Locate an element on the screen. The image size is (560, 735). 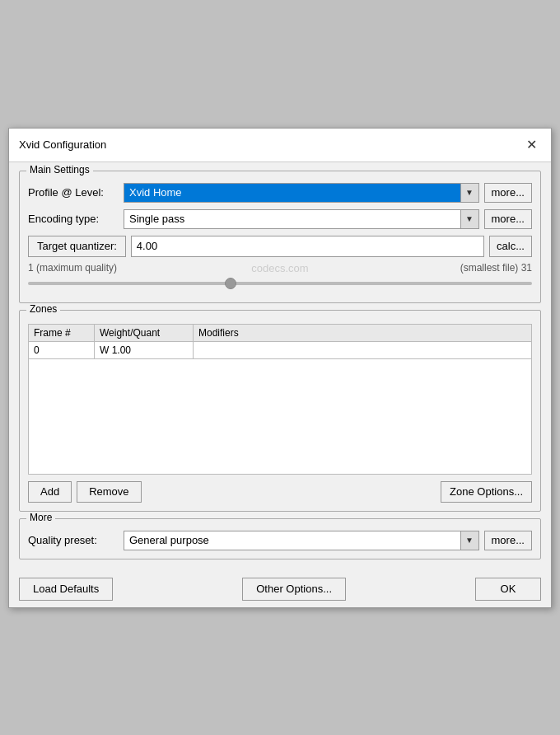
title-bar: Xvid Configuration ✕ is located at coordinates (280, 145).